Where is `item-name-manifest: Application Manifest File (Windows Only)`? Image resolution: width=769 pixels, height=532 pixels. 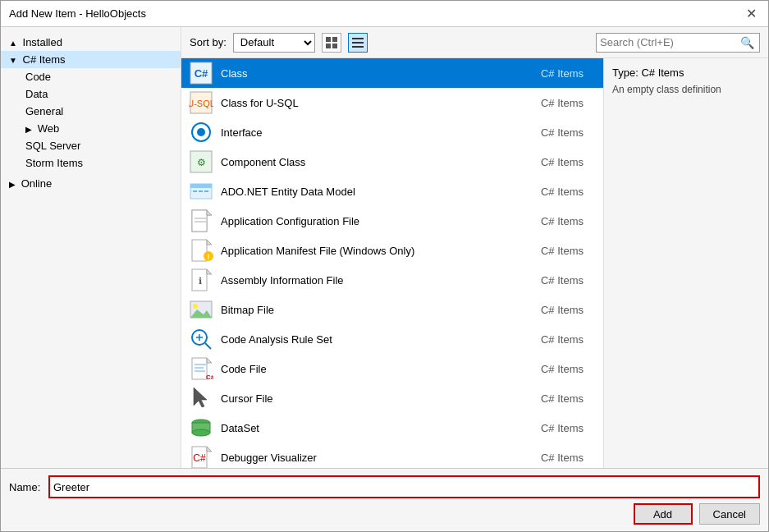 item-name-manifest: Application Manifest File (Windows Only) is located at coordinates (381, 251).